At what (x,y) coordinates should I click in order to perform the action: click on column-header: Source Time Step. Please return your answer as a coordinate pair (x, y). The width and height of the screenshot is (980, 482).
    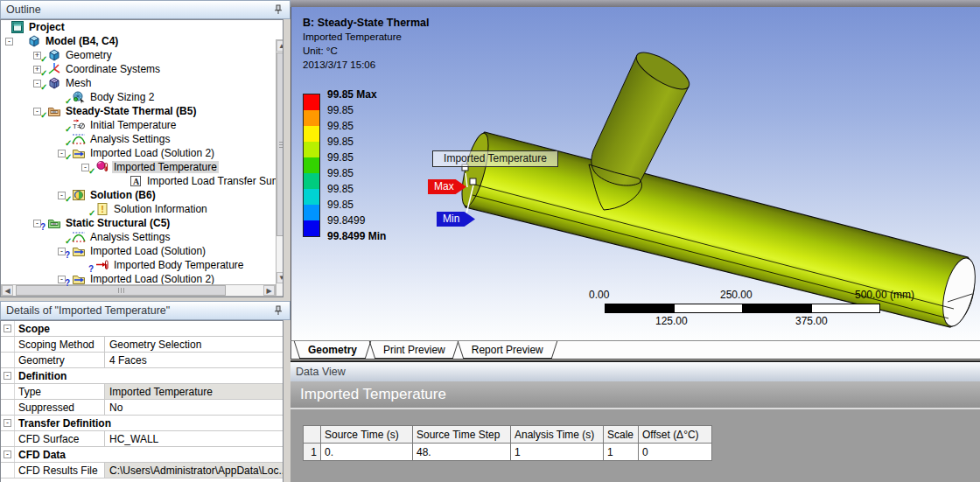
    Looking at the image, I should click on (462, 435).